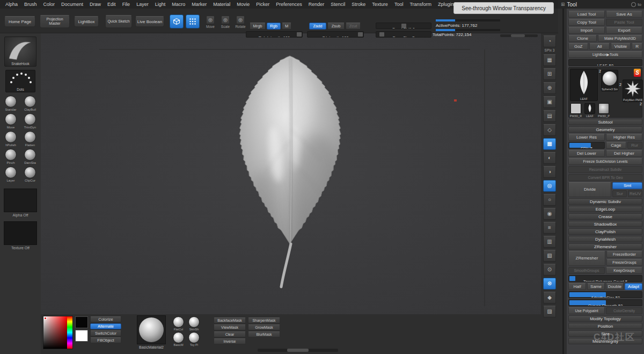 The width and height of the screenshot is (644, 354). Describe the element at coordinates (127, 4) in the screenshot. I see `menu-item: File` at that location.